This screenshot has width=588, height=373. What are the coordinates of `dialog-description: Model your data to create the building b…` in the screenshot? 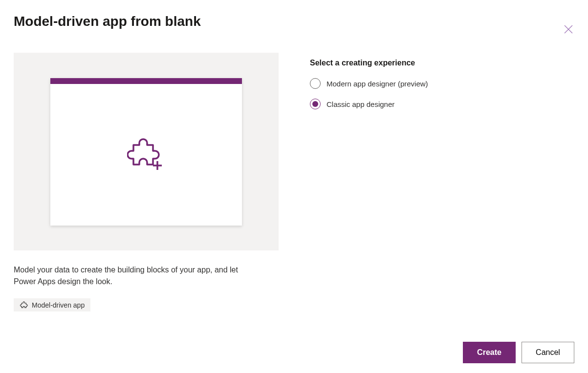 It's located at (136, 276).